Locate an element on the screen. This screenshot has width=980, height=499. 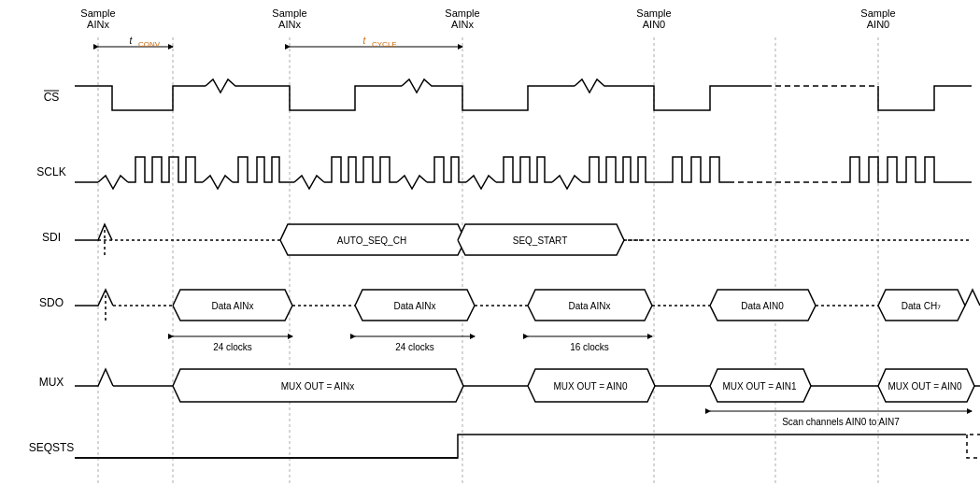
sample4-label: Sample is located at coordinates (654, 13).